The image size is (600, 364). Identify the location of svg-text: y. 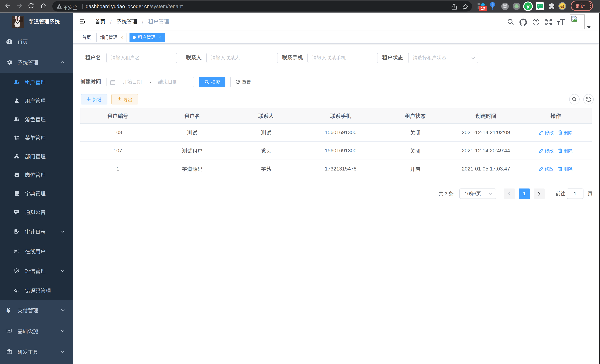
(528, 6).